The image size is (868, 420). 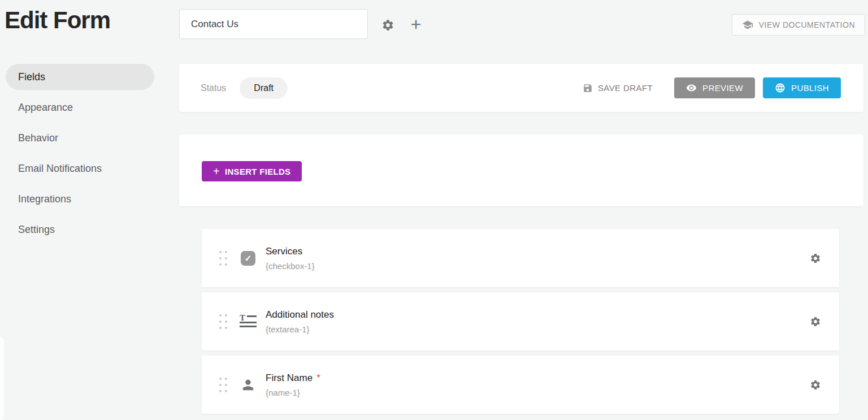 I want to click on add-form-button: +, so click(x=416, y=24).